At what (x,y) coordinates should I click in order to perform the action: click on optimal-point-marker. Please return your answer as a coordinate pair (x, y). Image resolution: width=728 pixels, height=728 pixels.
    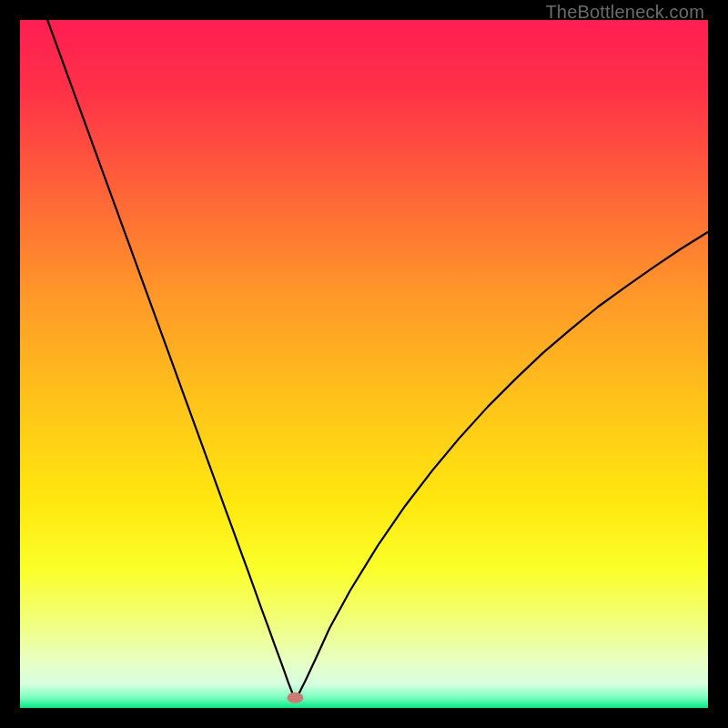
    Looking at the image, I should click on (295, 698).